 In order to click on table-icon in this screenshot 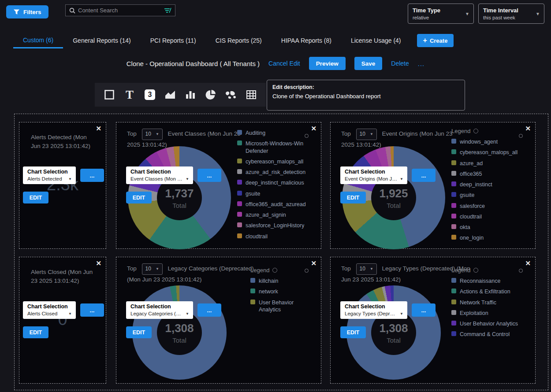, I will do `click(251, 95)`.